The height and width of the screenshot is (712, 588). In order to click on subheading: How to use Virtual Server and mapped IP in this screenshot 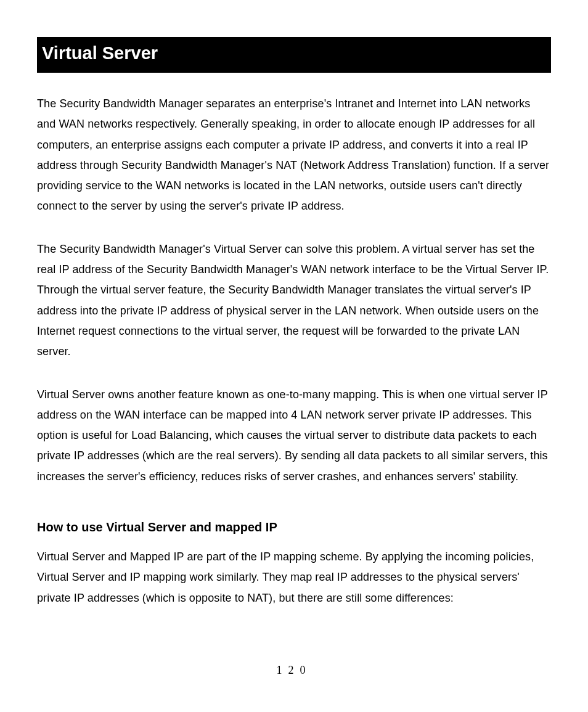, I will do `click(294, 528)`.